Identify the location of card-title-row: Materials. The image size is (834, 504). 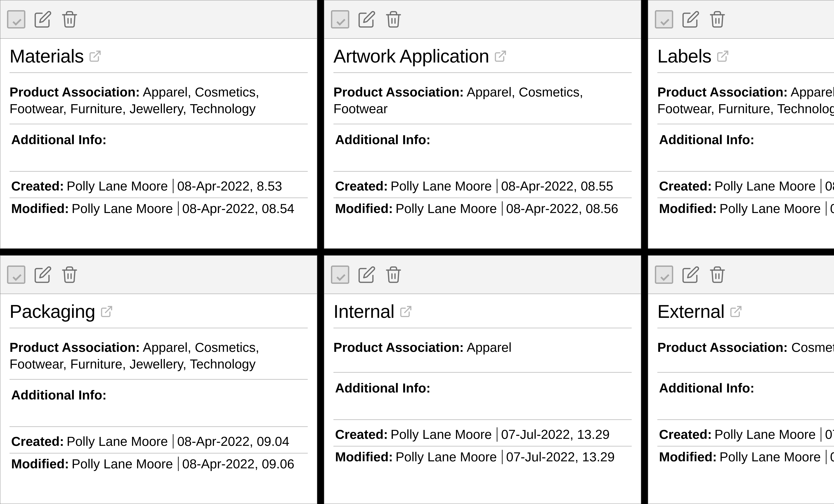
(158, 59).